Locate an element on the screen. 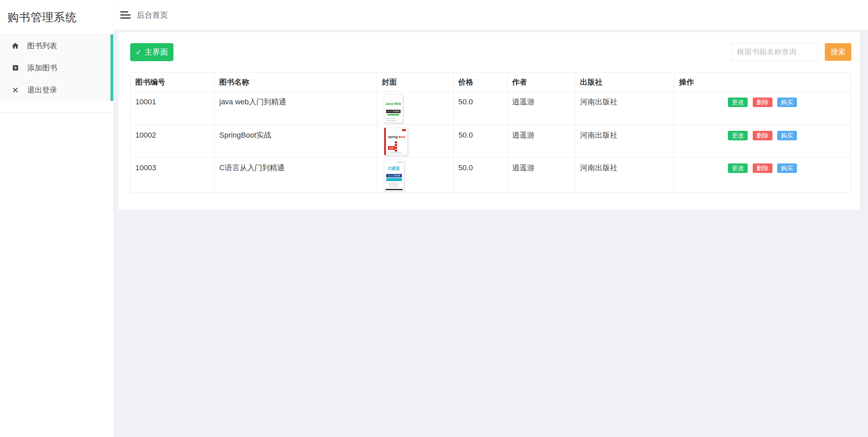  table-row: 10003 C语言从入门到精通 C语言 从入门到精通 50.0 逍遥游 河南出版… is located at coordinates (491, 175).